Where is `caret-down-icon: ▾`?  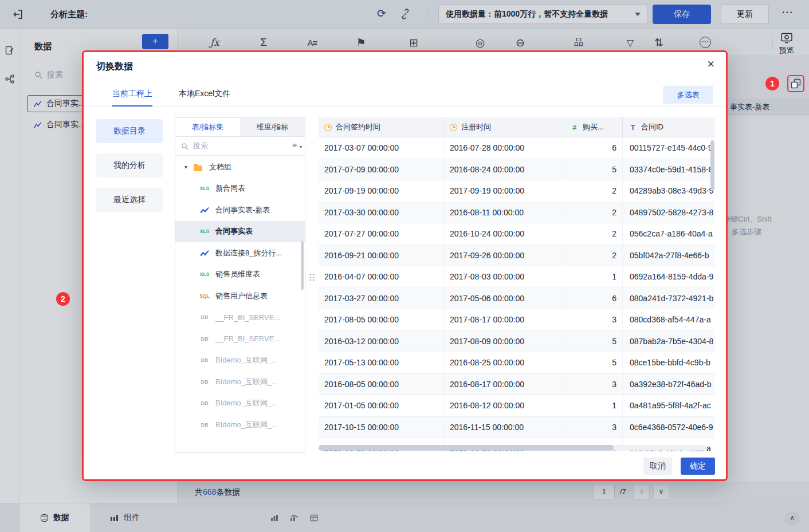
caret-down-icon: ▾ is located at coordinates (301, 147).